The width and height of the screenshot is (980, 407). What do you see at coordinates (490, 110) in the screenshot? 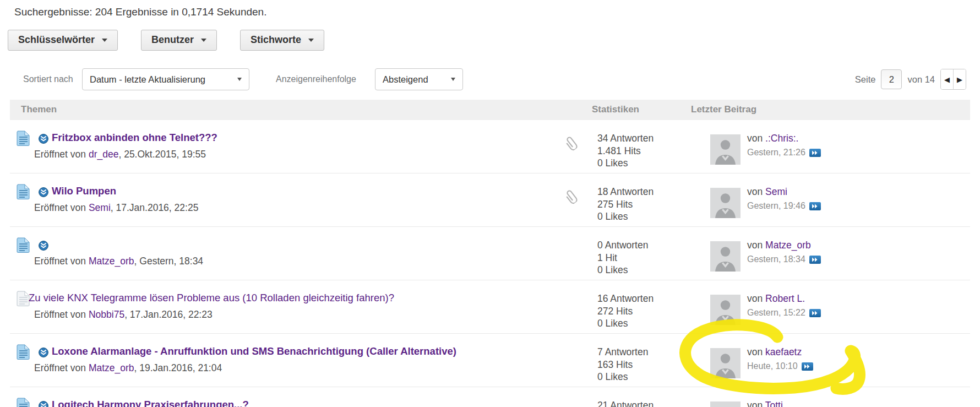
I see `results-table-header: Themen Statistiken Letzter Beitrag` at bounding box center [490, 110].